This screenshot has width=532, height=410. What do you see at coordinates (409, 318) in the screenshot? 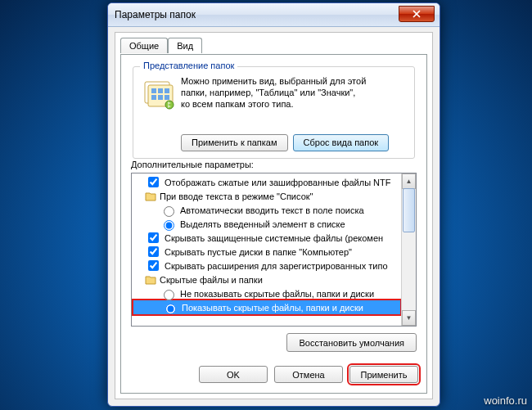
I see `scroll-down-button: ▼` at bounding box center [409, 318].